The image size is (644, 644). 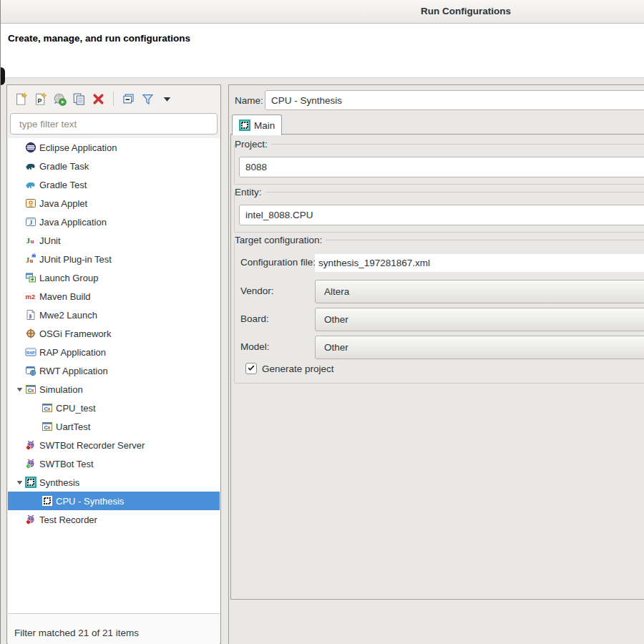 I want to click on project-input, so click(x=441, y=167).